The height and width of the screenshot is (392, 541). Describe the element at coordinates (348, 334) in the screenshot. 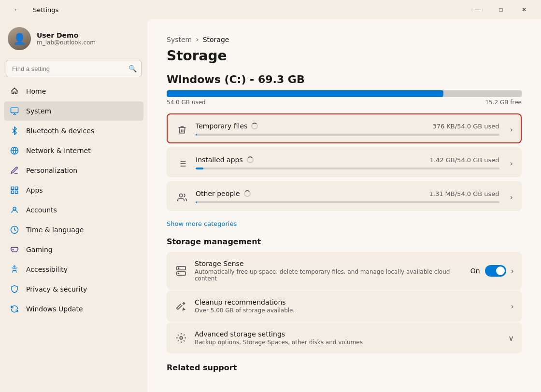

I see `advanced-mgmt-name: Advanced storage settings` at that location.